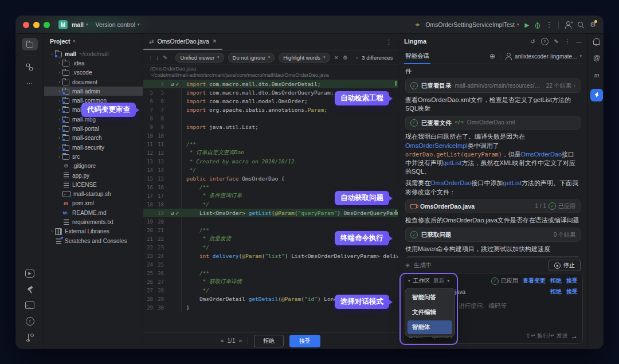 The height and width of the screenshot is (364, 619). I want to click on mode-dropdown-item: 智能体, so click(430, 327).